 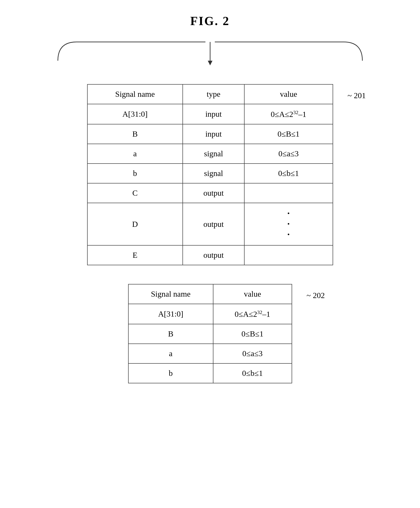 I want to click on header-value-2: value, so click(x=252, y=294).